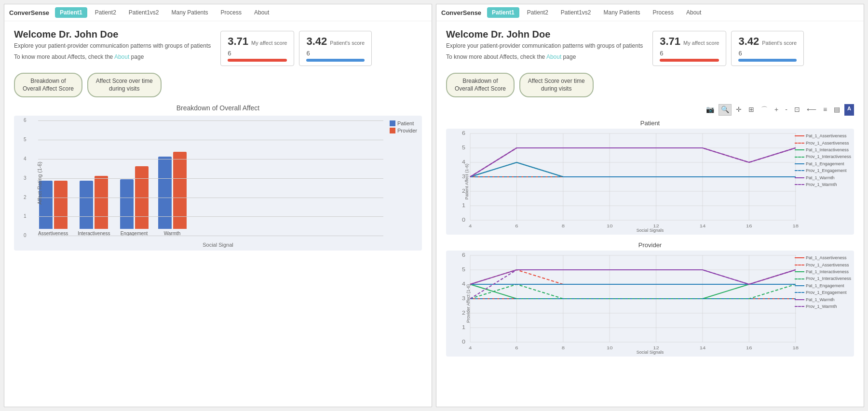 This screenshot has width=868, height=411. What do you see at coordinates (786, 110) in the screenshot?
I see `toolbar-zoom-out: -` at bounding box center [786, 110].